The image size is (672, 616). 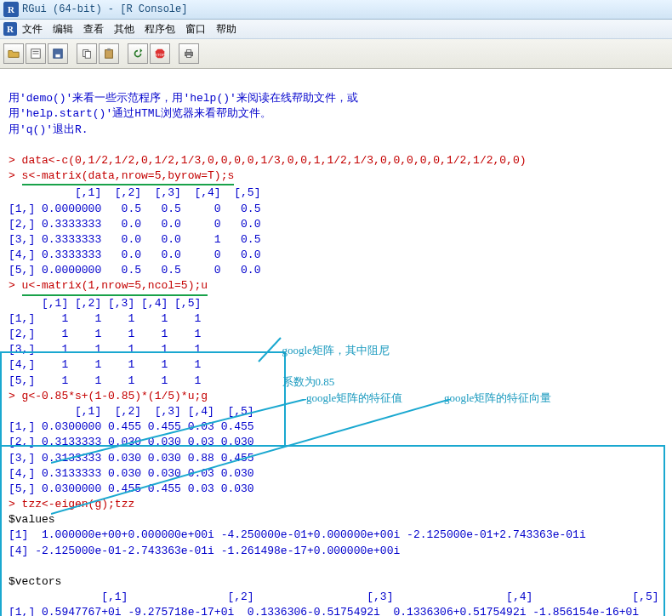 I want to click on cmd-s: s<-matrix(data,nrow=5,byrow=T);s, so click(x=128, y=177).